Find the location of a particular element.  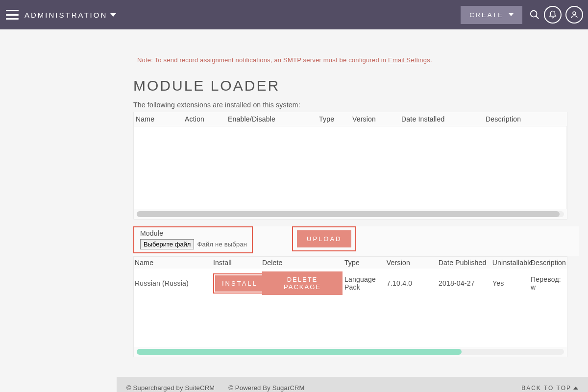

search-icon is located at coordinates (535, 15).